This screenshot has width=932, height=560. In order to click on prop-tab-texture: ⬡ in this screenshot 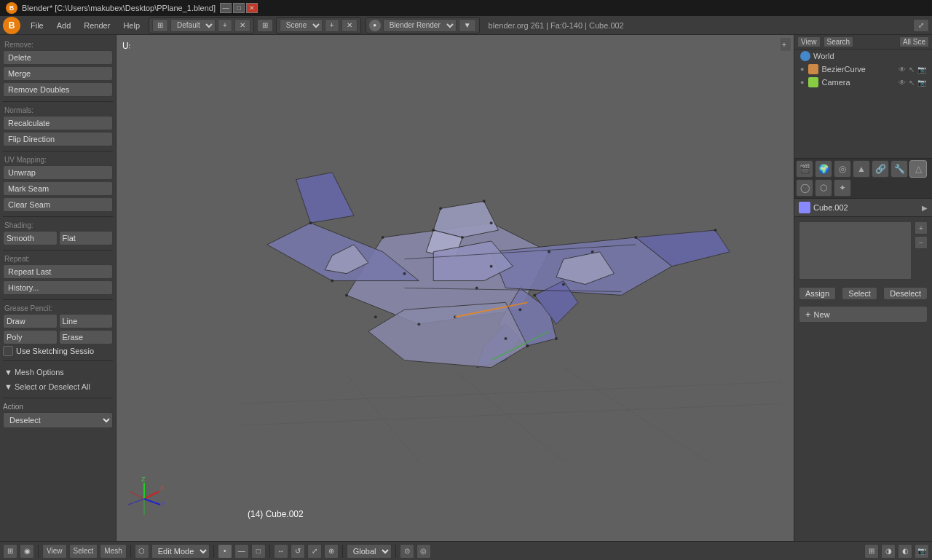, I will do `click(824, 188)`.